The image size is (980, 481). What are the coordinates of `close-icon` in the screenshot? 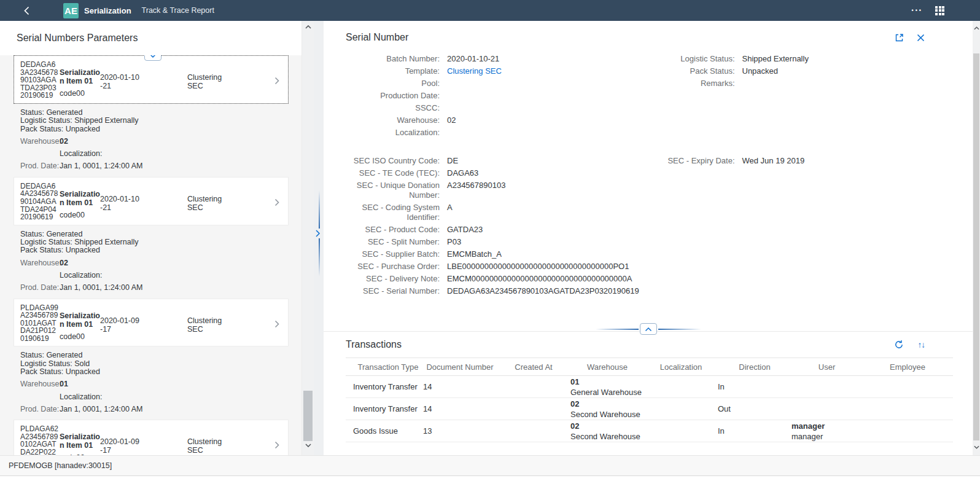 It's located at (921, 38).